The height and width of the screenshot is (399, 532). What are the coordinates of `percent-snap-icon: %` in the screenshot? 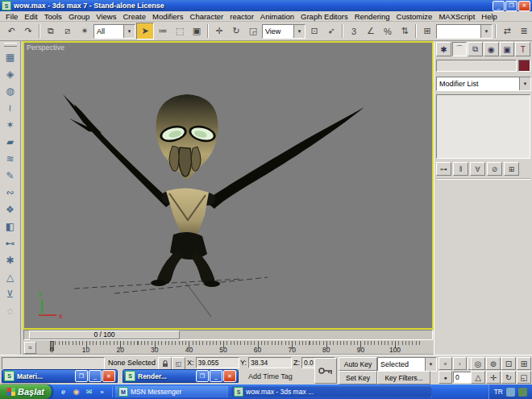 It's located at (388, 31).